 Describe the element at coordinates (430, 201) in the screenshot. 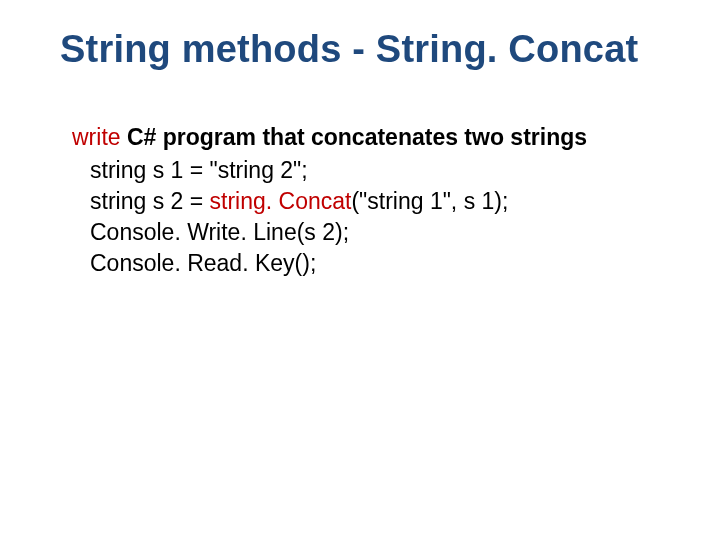

I see `code-line-2c: ("string 1", s 1);` at that location.